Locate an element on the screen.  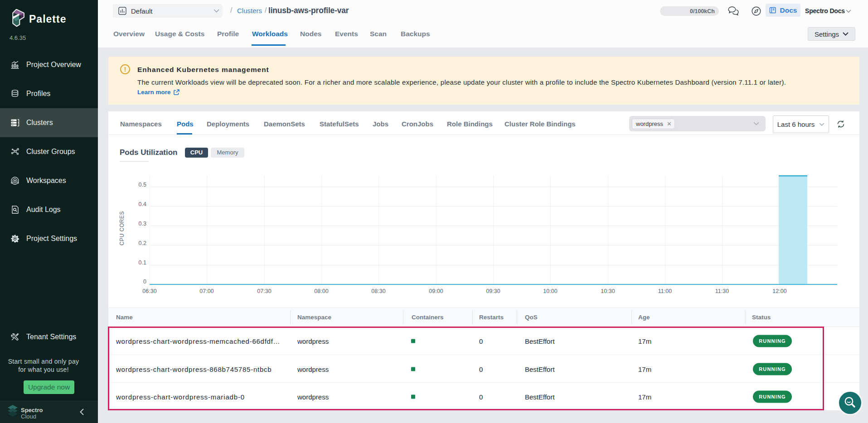
svg-text: 09:30 is located at coordinates (493, 291).